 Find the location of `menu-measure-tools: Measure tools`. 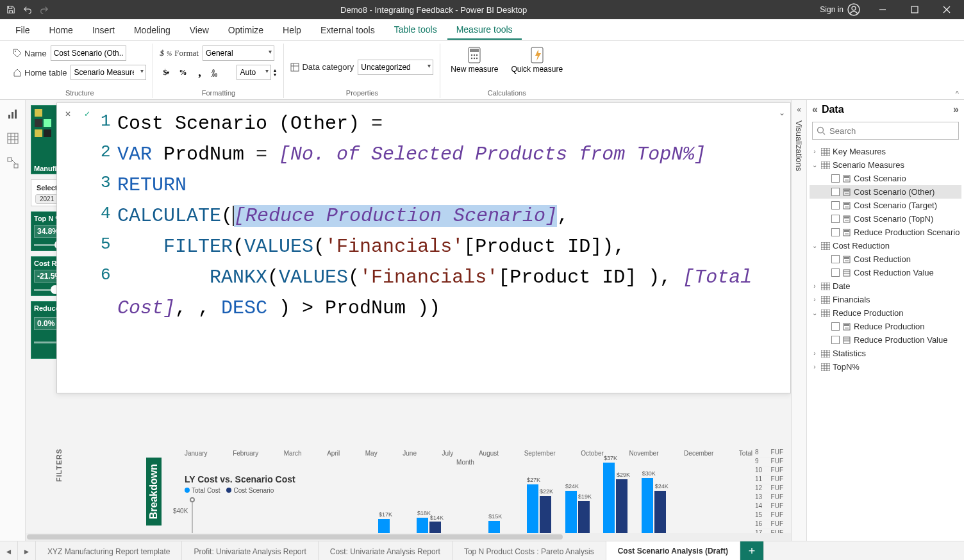

menu-measure-tools: Measure tools is located at coordinates (485, 30).